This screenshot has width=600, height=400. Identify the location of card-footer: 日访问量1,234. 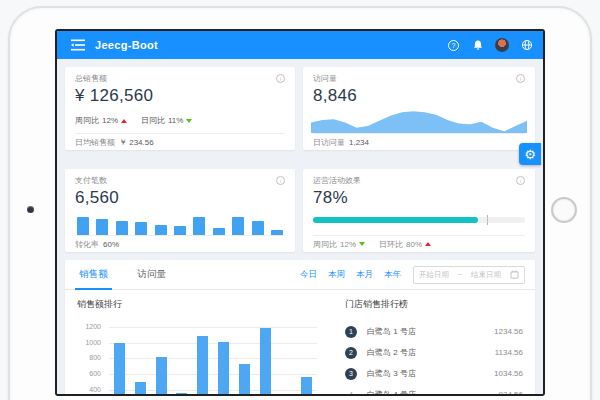
(419, 142).